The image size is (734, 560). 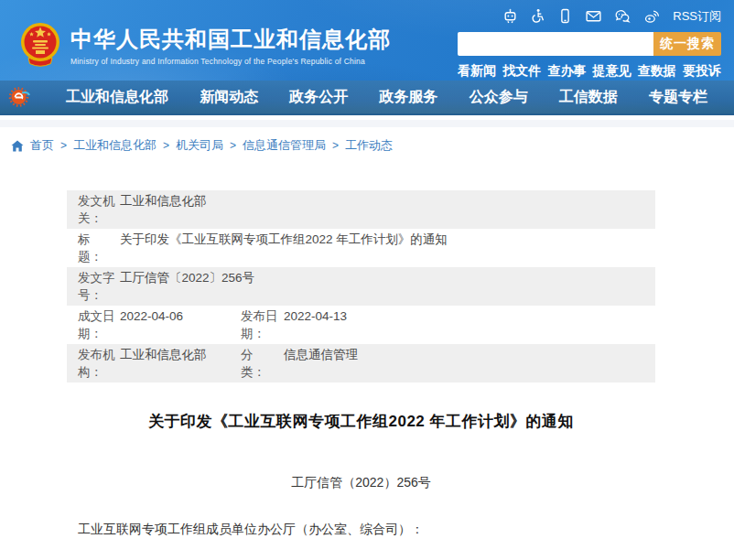 What do you see at coordinates (366, 530) in the screenshot?
I see `article-salutation: 工业互联网专项工作组成员单位办公厅（办公室、综合司）：` at bounding box center [366, 530].